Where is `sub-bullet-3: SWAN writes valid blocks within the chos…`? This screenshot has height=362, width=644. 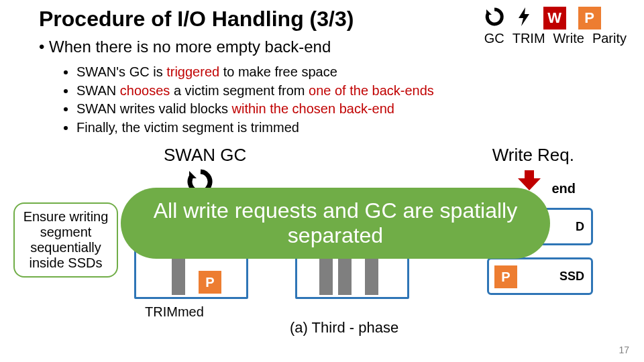
sub-bullet-3: SWAN writes valid blocks within the chos… is located at coordinates (255, 109).